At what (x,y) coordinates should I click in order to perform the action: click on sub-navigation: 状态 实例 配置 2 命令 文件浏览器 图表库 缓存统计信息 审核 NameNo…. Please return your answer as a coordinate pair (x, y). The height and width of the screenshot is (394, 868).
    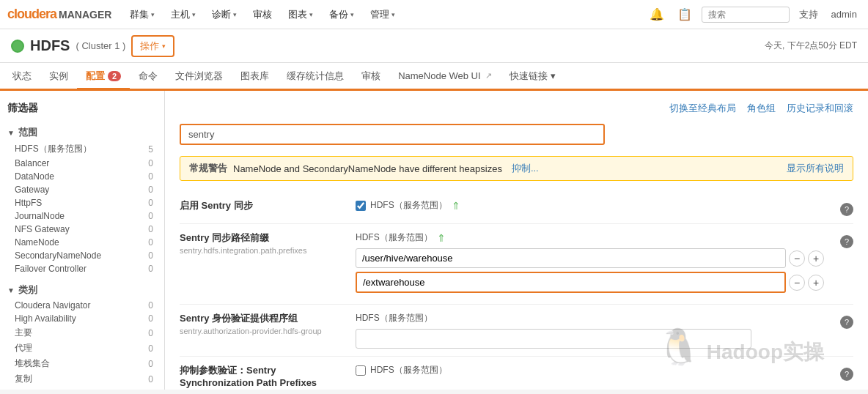
    Looking at the image, I should click on (434, 77).